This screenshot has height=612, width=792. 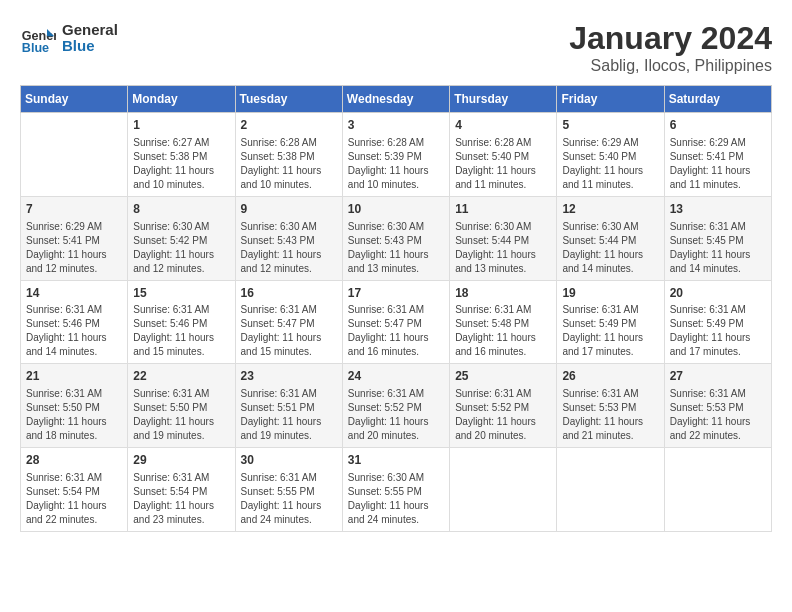 I want to click on day-number: 14, so click(x=74, y=294).